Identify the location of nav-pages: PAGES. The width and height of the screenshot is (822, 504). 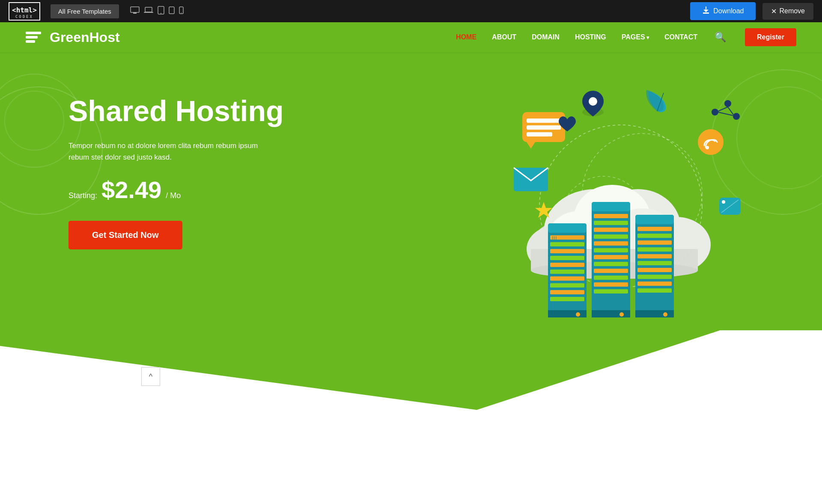
(635, 37).